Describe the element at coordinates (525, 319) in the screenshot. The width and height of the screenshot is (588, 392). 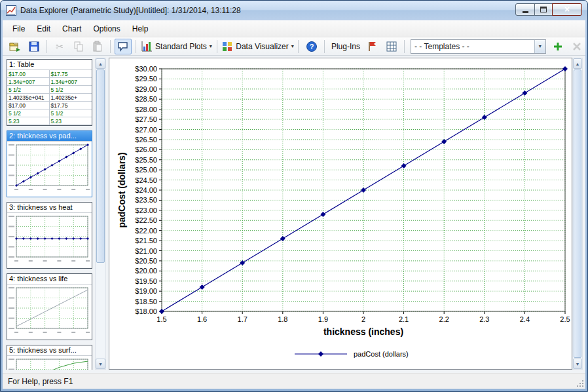
I see `svg-text: 2.4` at that location.